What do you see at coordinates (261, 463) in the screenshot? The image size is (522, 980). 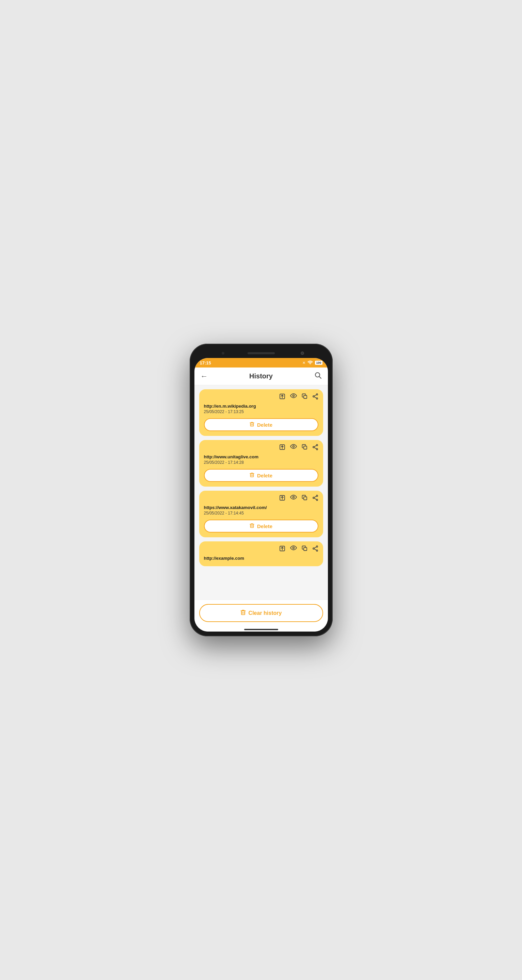 I see `history-card-2: http://www.unitaglive.com 25/05/2022 - 1…` at bounding box center [261, 463].